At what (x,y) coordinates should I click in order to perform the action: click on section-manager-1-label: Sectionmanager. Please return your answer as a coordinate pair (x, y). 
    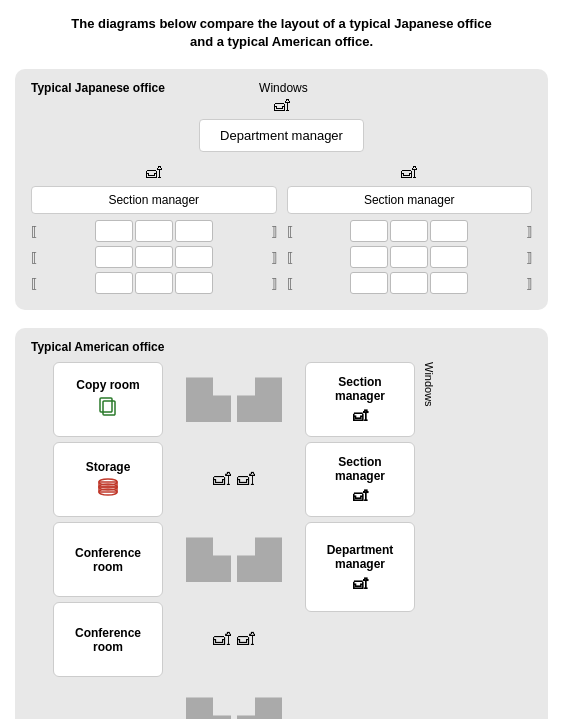
    Looking at the image, I should click on (360, 389).